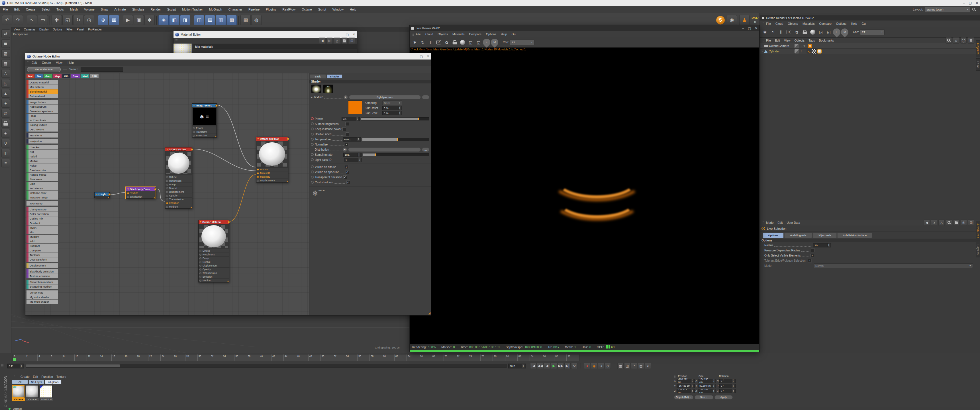 This screenshot has width=980, height=410. I want to click on menu-item: Bookmarks, so click(826, 40).